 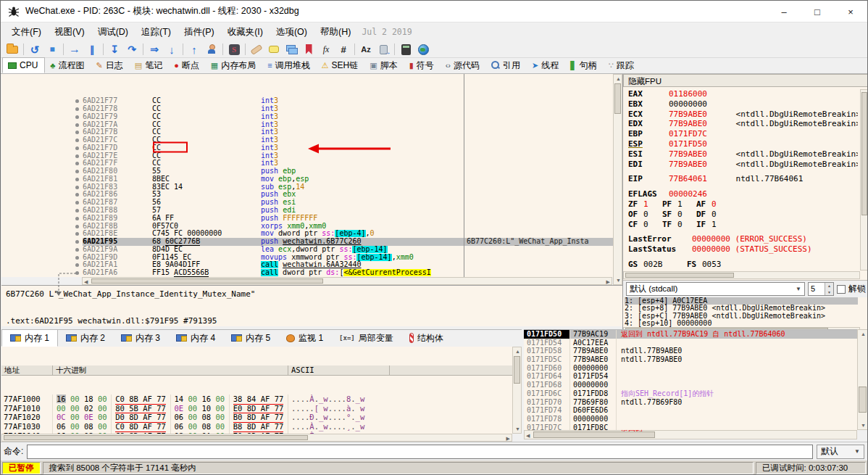 I want to click on minimize-button: –, so click(x=784, y=12).